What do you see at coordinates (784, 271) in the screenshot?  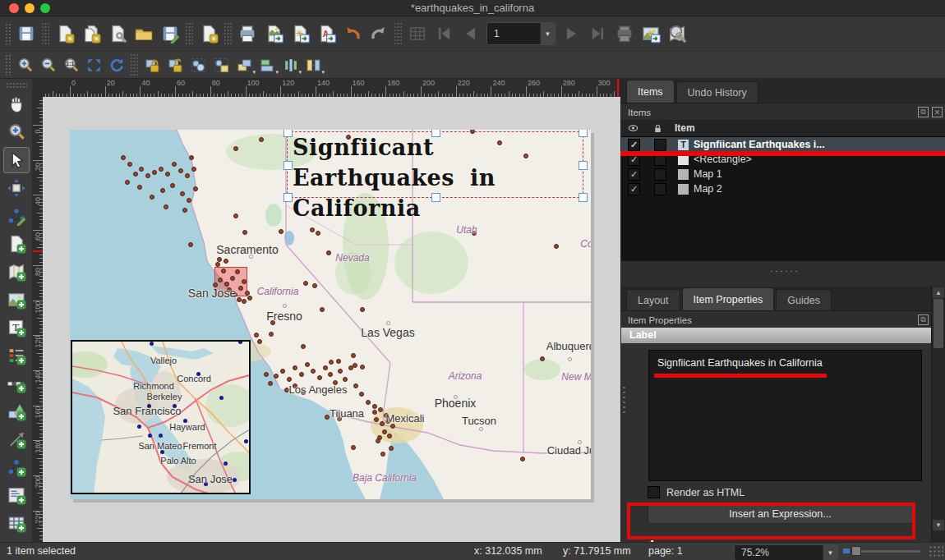 I see `panel-splitter` at bounding box center [784, 271].